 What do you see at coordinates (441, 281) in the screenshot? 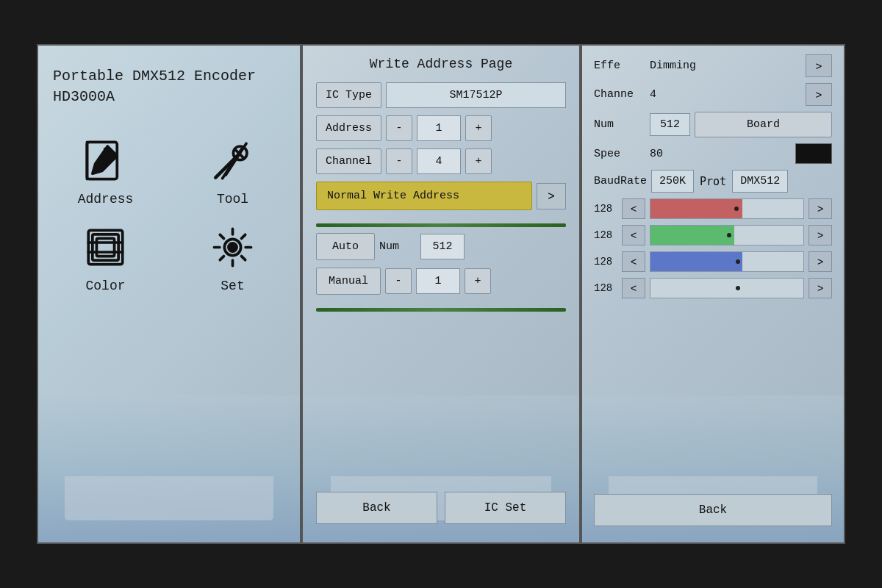
I see `manual-row: Manual - 1 +` at bounding box center [441, 281].